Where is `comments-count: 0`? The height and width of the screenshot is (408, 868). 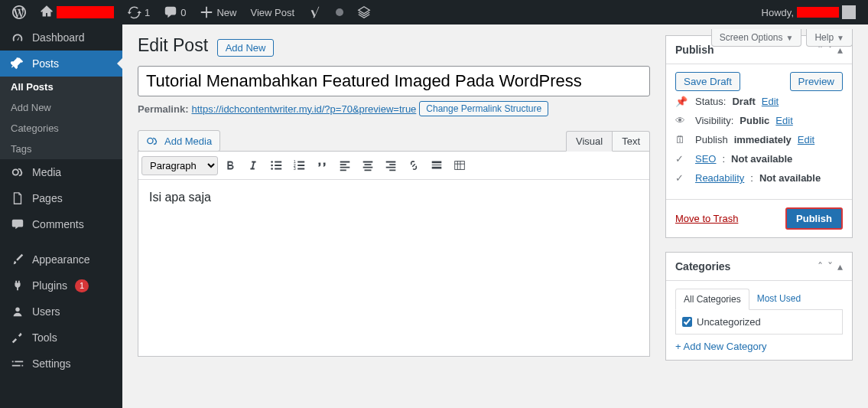
comments-count: 0 is located at coordinates (184, 12).